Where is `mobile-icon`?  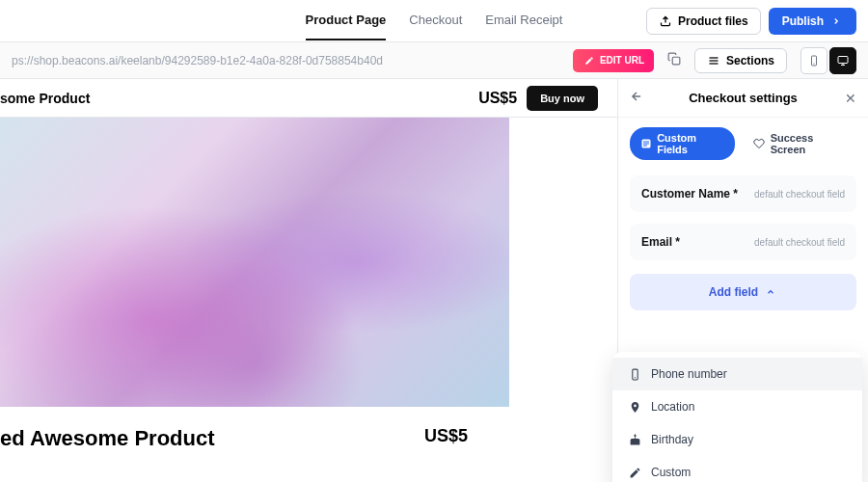
mobile-icon is located at coordinates (814, 61).